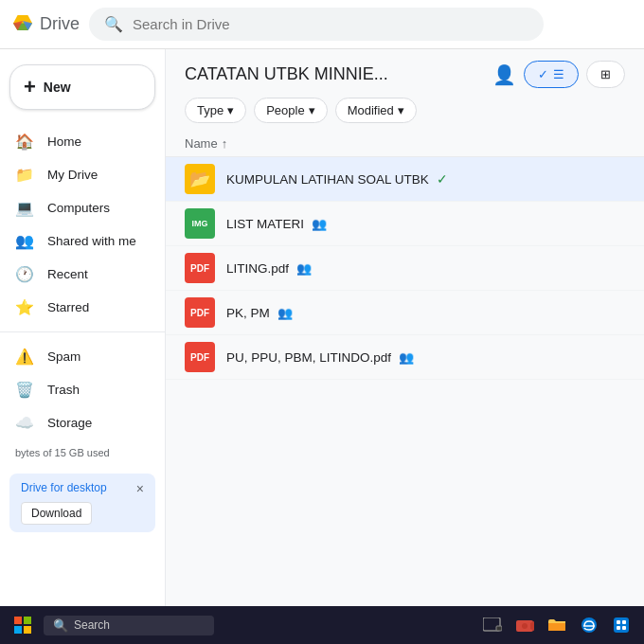  I want to click on file-list-header: Name ↑, so click(405, 144).